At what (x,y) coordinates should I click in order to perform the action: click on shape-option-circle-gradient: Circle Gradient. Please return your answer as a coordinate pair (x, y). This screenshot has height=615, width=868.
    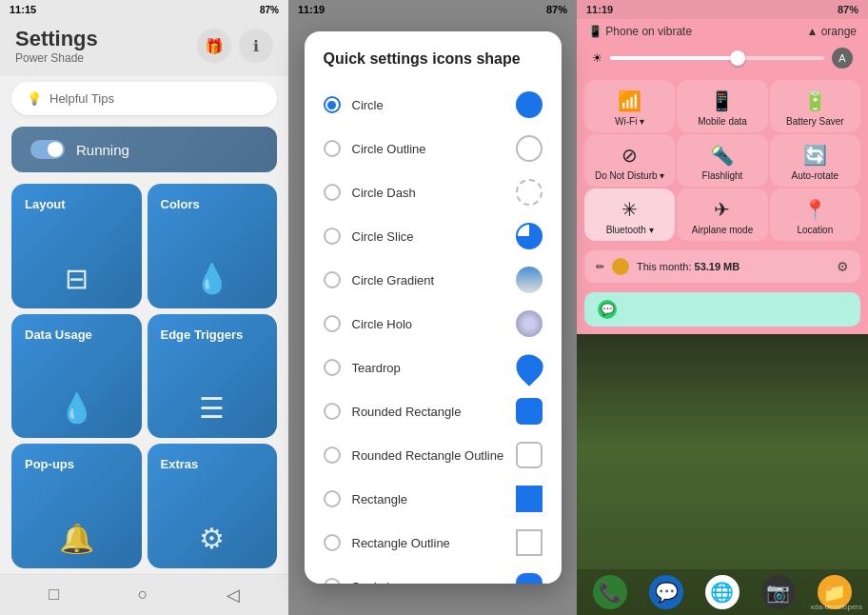
    Looking at the image, I should click on (433, 280).